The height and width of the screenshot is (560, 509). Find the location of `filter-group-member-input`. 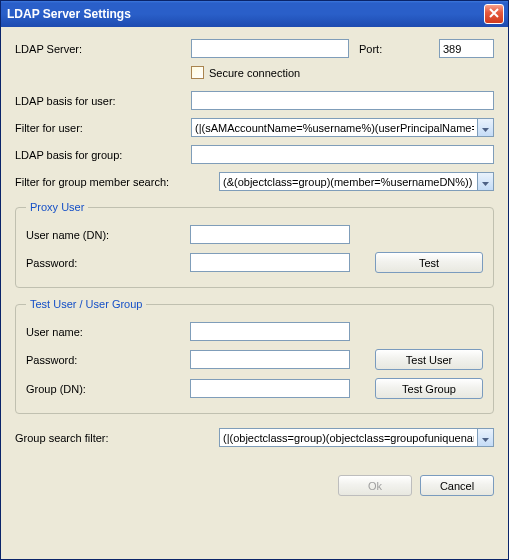

filter-group-member-input is located at coordinates (348, 182).